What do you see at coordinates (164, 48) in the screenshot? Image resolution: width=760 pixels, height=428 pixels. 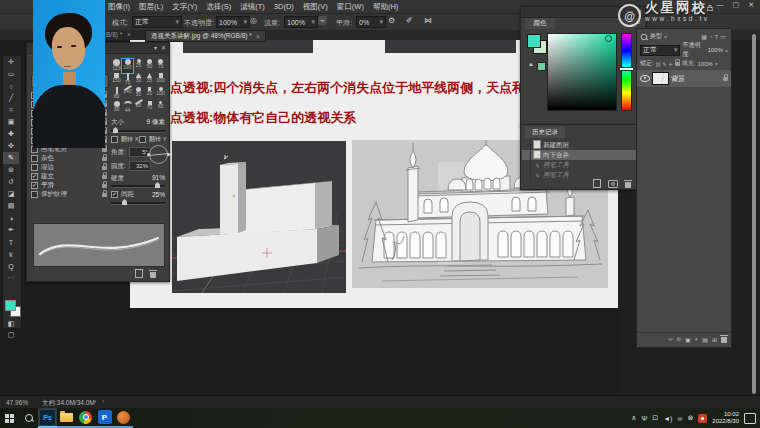 I see `panel-close-icon: ✕` at bounding box center [164, 48].